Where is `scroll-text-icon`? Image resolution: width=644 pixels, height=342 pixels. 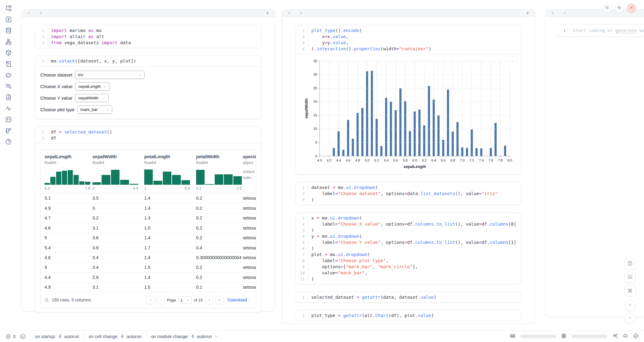
scroll-text-icon is located at coordinates (9, 64).